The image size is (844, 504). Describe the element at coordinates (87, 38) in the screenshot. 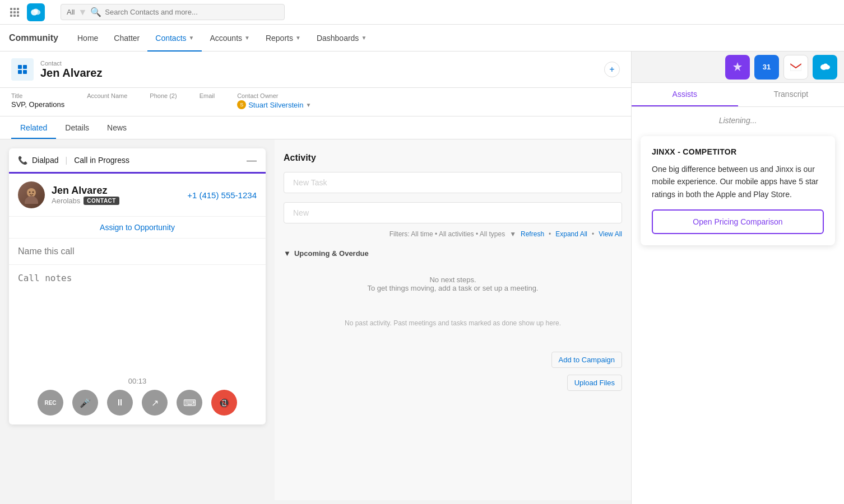

I see `nav-item-home: Home` at that location.